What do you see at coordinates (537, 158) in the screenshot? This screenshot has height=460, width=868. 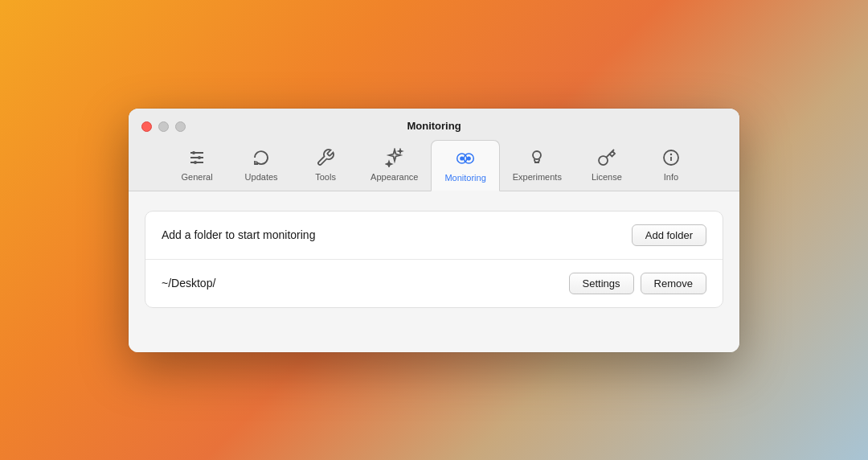 I see `lightbulb-icon` at bounding box center [537, 158].